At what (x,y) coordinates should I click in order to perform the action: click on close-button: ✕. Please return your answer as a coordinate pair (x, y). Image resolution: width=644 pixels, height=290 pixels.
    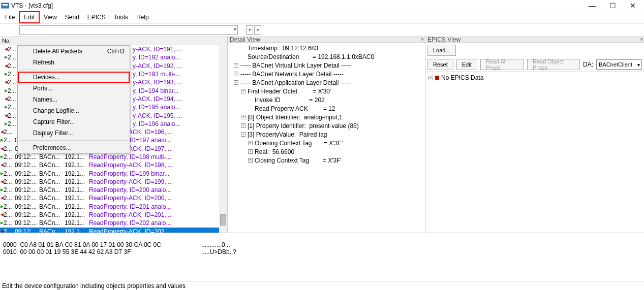
    Looking at the image, I should click on (633, 6).